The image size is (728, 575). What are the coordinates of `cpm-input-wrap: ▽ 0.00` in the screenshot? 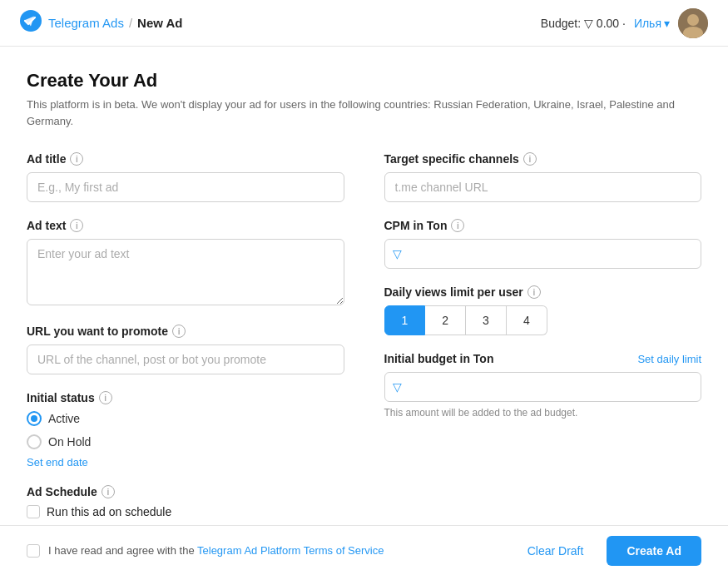 It's located at (543, 254).